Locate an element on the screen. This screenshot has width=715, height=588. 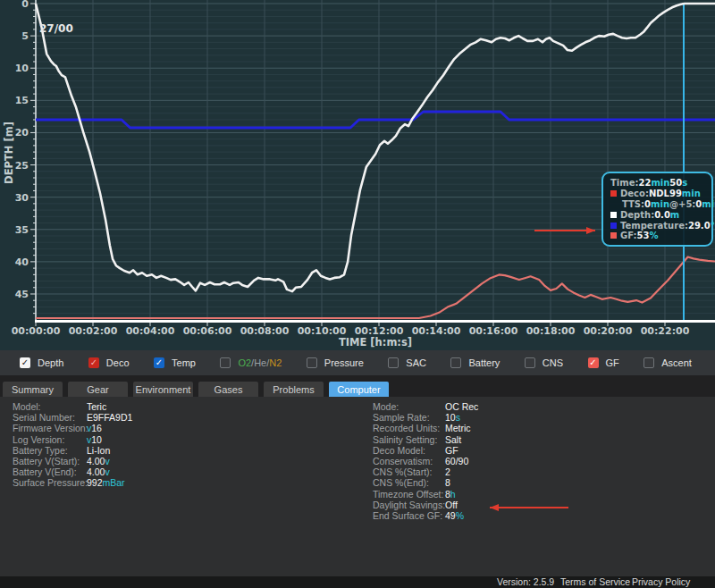
legend-label: Depth is located at coordinates (50, 363).